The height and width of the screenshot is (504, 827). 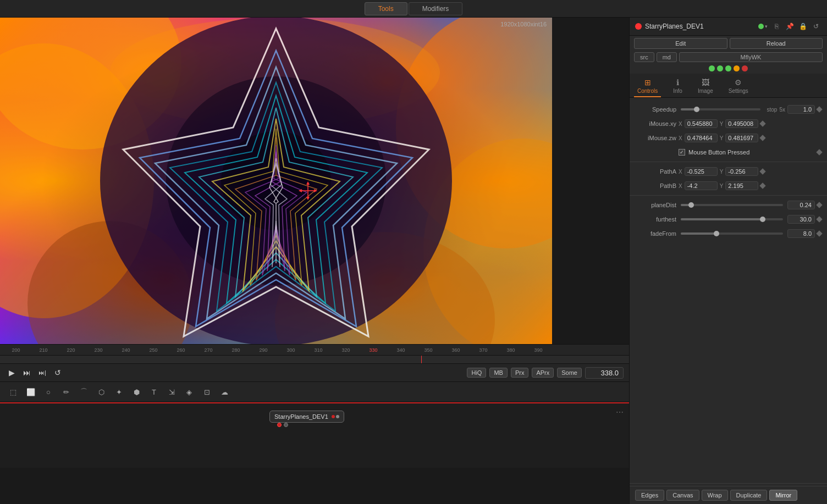 What do you see at coordinates (498, 373) in the screenshot?
I see `mb-button: MB` at bounding box center [498, 373].